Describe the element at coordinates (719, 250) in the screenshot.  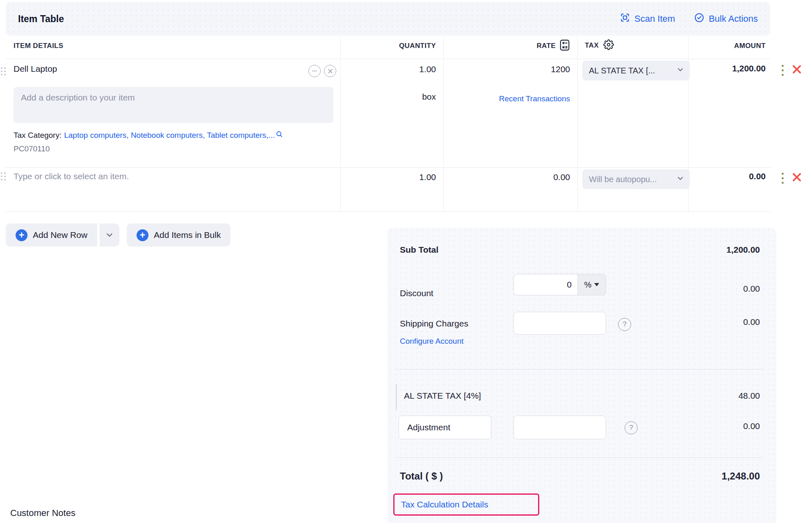
I see `subtotal-amount: 1,200.00` at that location.